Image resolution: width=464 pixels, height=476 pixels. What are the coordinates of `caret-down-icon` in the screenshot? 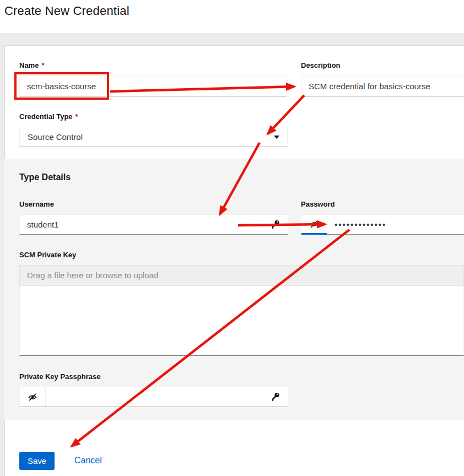 It's located at (277, 137).